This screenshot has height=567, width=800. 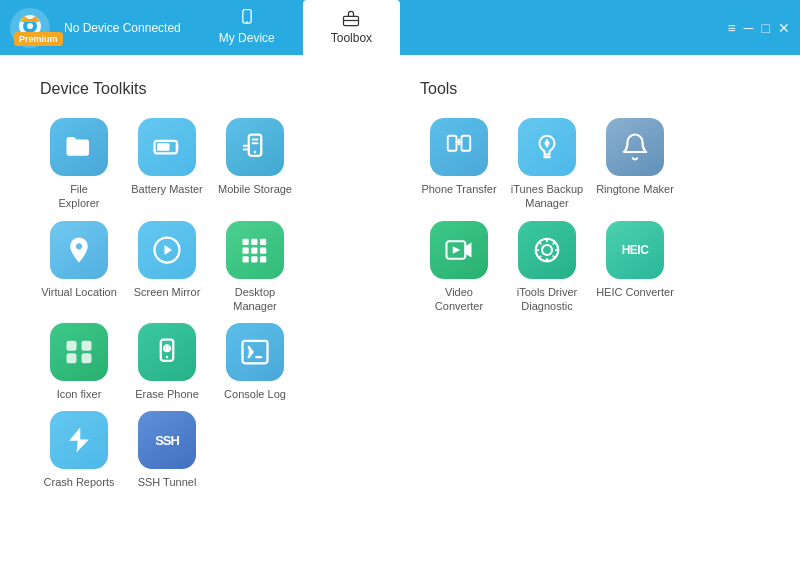 What do you see at coordinates (635, 189) in the screenshot?
I see `ringtone-maker-label: Ringtone Maker` at bounding box center [635, 189].